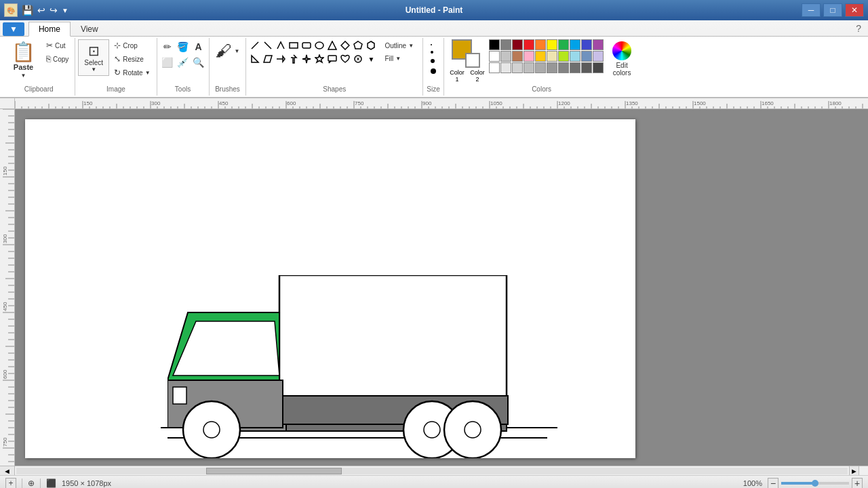  I want to click on select-button: ⊡ Select ▼, so click(94, 58).